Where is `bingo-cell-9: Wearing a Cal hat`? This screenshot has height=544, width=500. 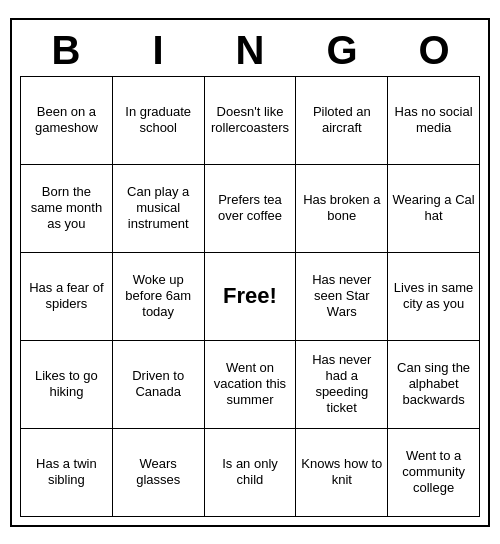
bingo-cell-9: Wearing a Cal hat is located at coordinates (434, 209).